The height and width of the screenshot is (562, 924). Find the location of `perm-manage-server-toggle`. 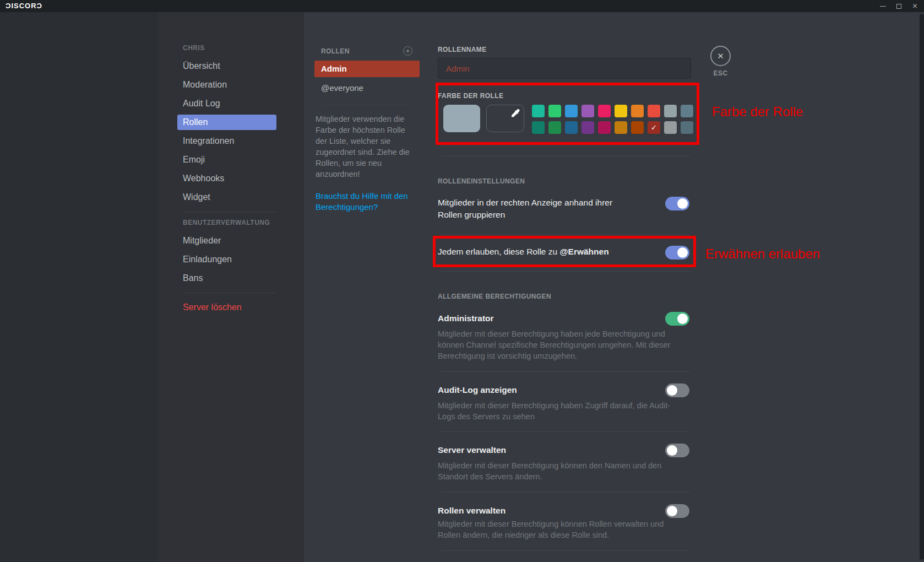

perm-manage-server-toggle is located at coordinates (677, 451).